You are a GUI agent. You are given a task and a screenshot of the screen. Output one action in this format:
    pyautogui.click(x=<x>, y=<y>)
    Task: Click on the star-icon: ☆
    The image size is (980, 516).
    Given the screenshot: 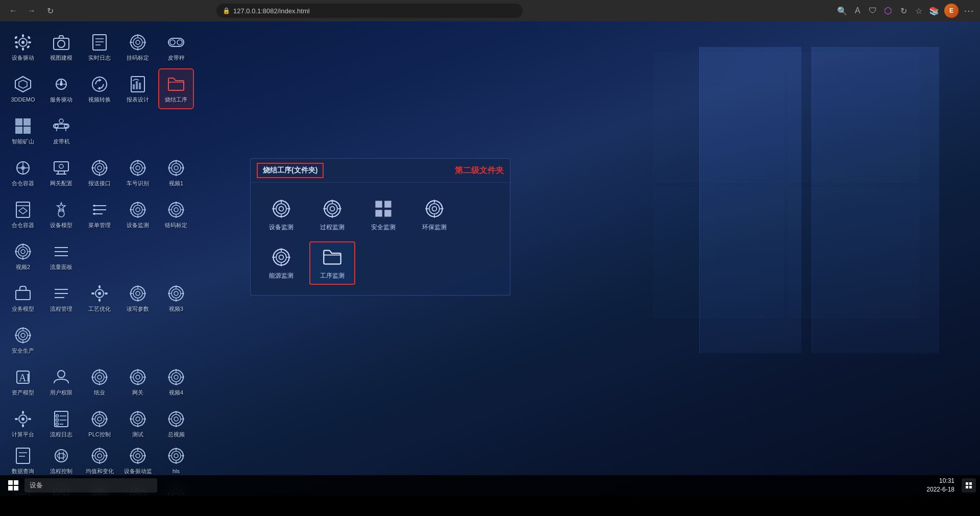 What is the action you would take?
    pyautogui.click(x=919, y=11)
    